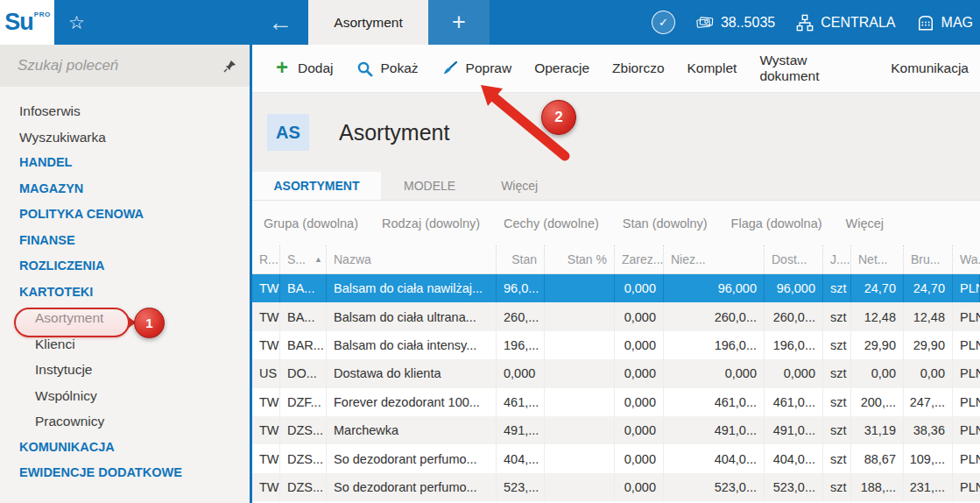 Image resolution: width=980 pixels, height=503 pixels. Describe the element at coordinates (928, 259) in the screenshot. I see `column-header-bru: Bru...` at that location.